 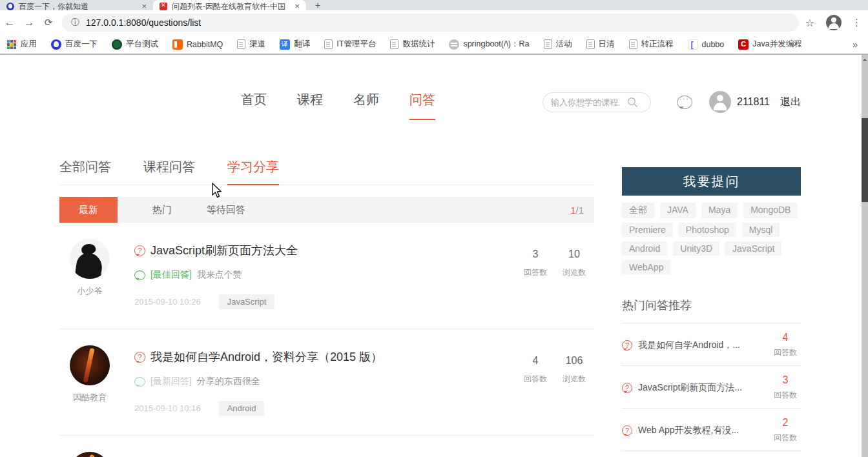 I want to click on tab-all-questions: 全部问答, so click(x=85, y=172).